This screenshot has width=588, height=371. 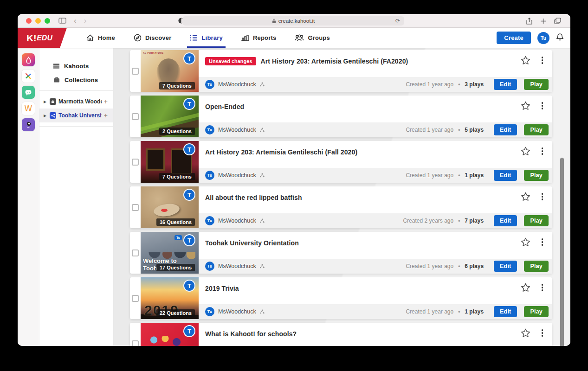 I want to click on sidebar-item-collections: Collections, so click(x=76, y=80).